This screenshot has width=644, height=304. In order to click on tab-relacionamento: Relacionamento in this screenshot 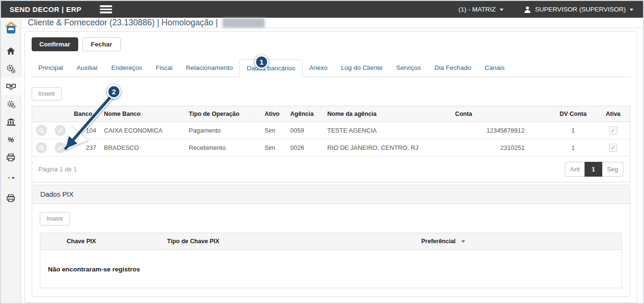, I will do `click(210, 68)`.